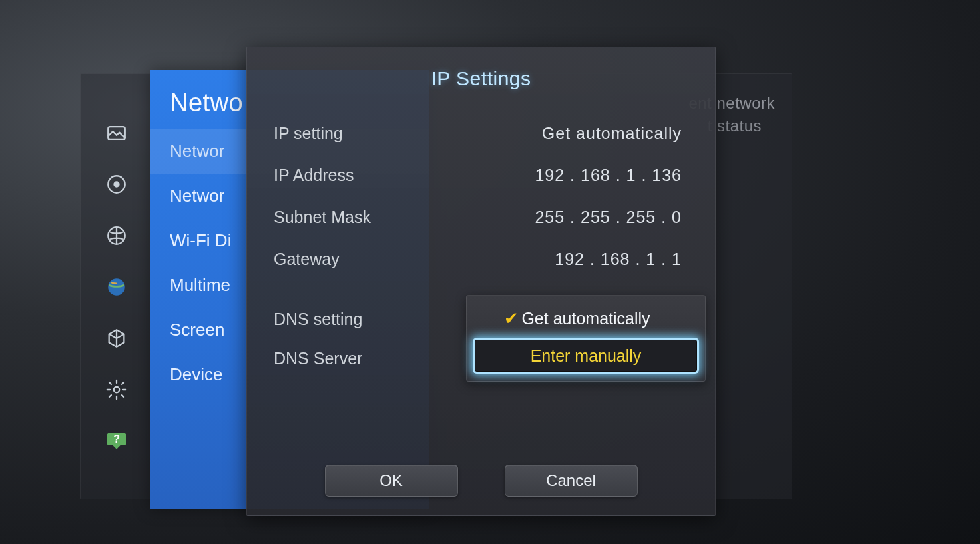  Describe the element at coordinates (306, 260) in the screenshot. I see `row-label: Gateway` at that location.